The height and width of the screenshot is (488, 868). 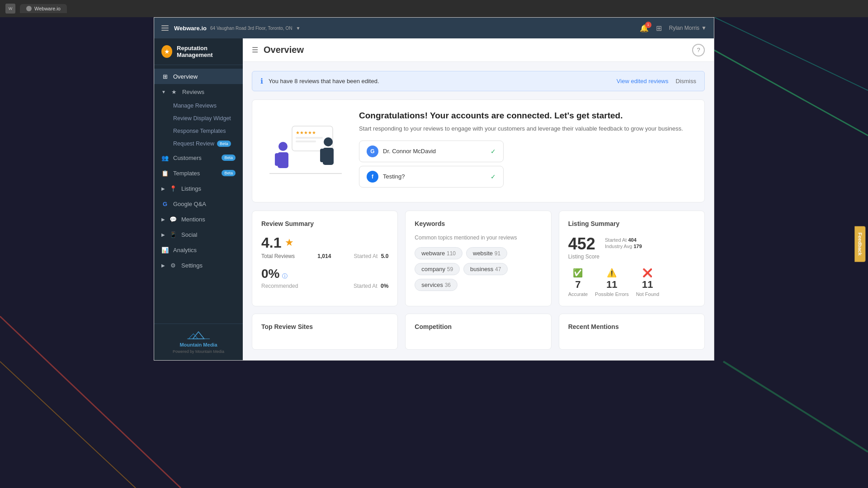 What do you see at coordinates (647, 285) in the screenshot?
I see `notfound-count: 11` at bounding box center [647, 285].